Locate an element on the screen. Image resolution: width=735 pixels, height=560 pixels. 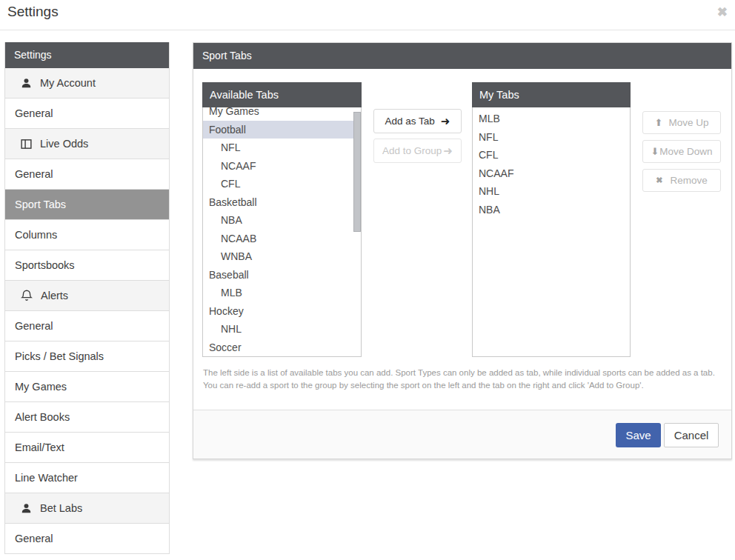
sidebar-item-my-games: My Games is located at coordinates (87, 387).